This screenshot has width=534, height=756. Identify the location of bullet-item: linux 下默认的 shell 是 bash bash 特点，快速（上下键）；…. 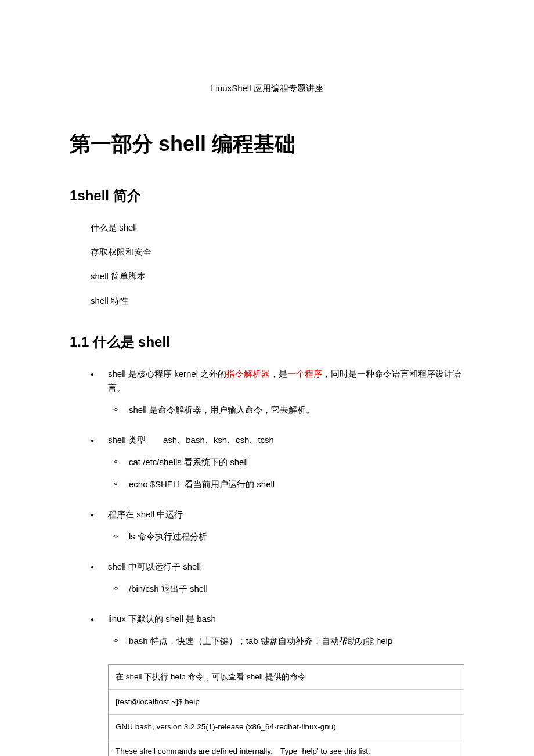
(277, 634).